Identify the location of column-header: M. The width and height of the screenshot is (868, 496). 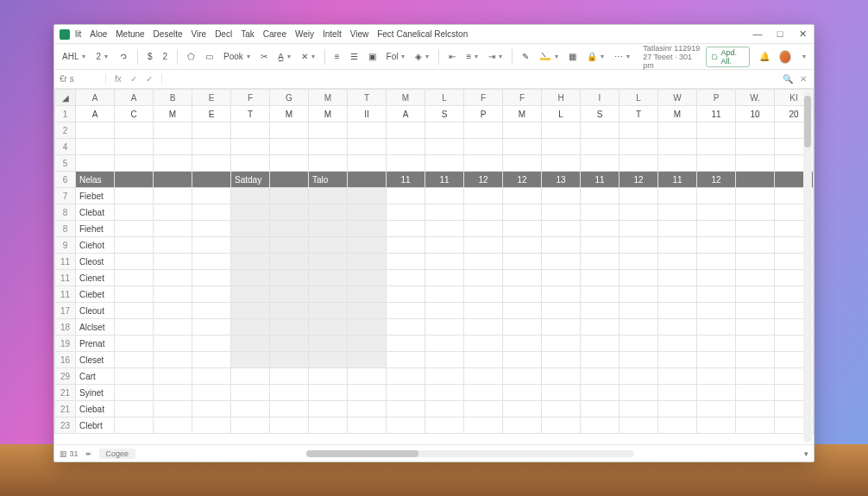
(328, 98).